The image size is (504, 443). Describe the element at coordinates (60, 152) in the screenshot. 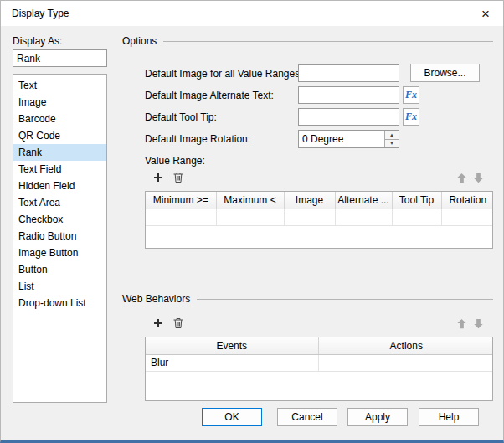

I see `type-item-rank: Rank` at that location.